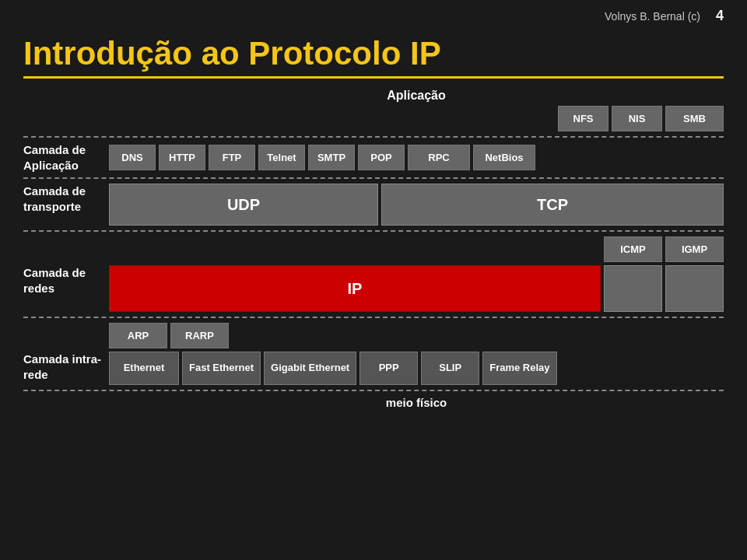 This screenshot has width=747, height=560. What do you see at coordinates (450, 369) in the screenshot?
I see `proto-slip: SLIP` at bounding box center [450, 369].